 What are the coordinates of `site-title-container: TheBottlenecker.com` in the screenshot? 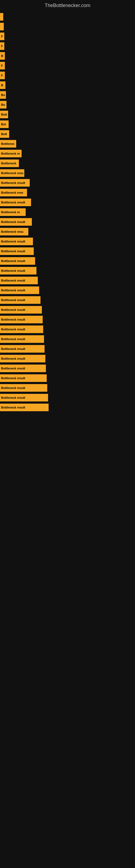 It's located at (68, 5).